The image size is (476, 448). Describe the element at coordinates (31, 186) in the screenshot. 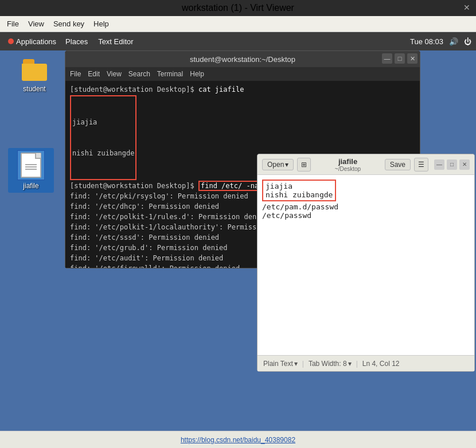

I see `jiafile-icon-label: jiafile` at that location.